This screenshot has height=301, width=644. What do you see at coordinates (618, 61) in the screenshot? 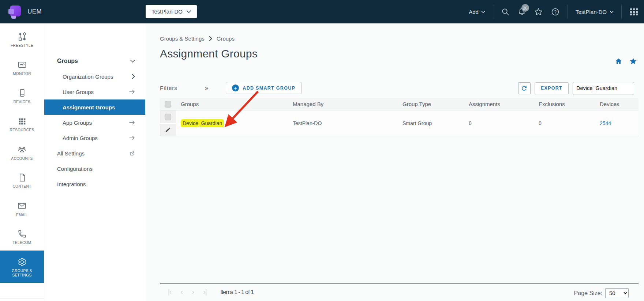
I see `home-icon` at bounding box center [618, 61].